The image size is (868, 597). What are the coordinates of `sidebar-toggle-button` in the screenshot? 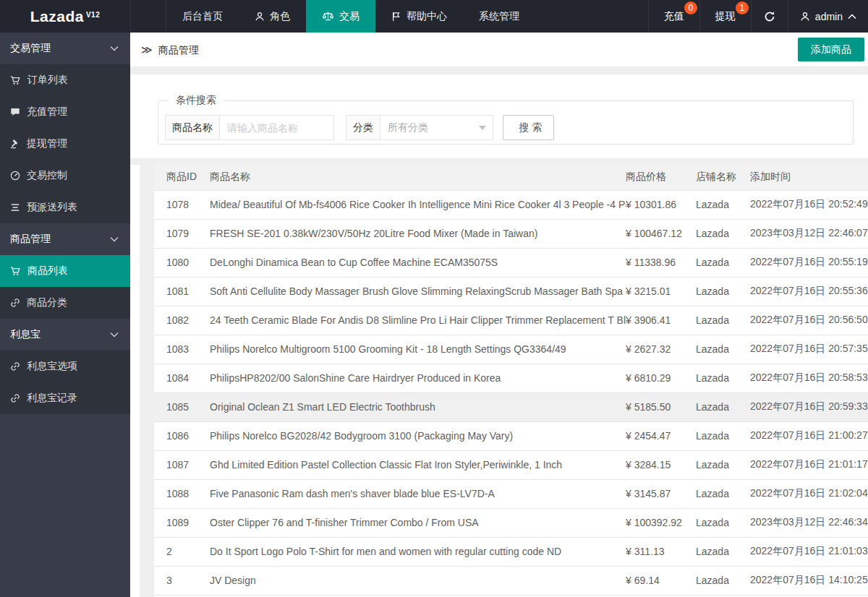 It's located at (148, 16).